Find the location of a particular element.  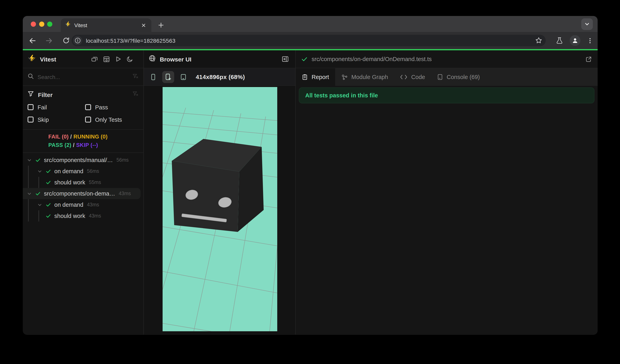

maximize-window-button is located at coordinates (50, 24).